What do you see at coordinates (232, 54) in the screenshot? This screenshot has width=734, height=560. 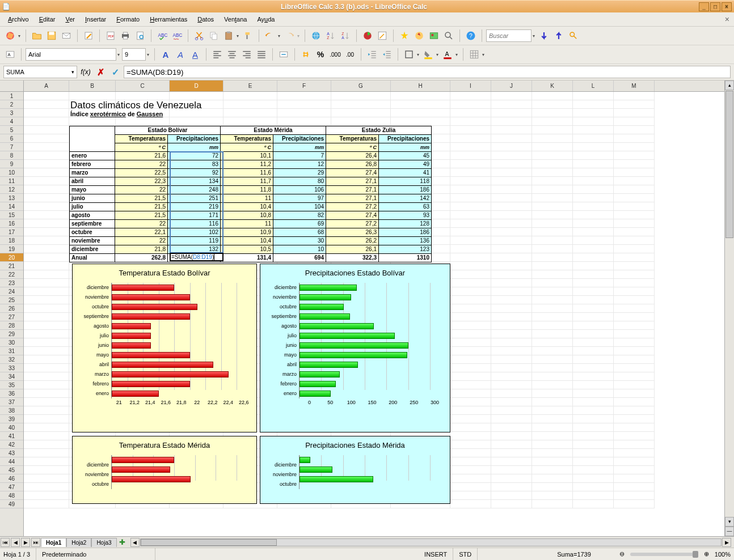 I see `align-center-icon` at bounding box center [232, 54].